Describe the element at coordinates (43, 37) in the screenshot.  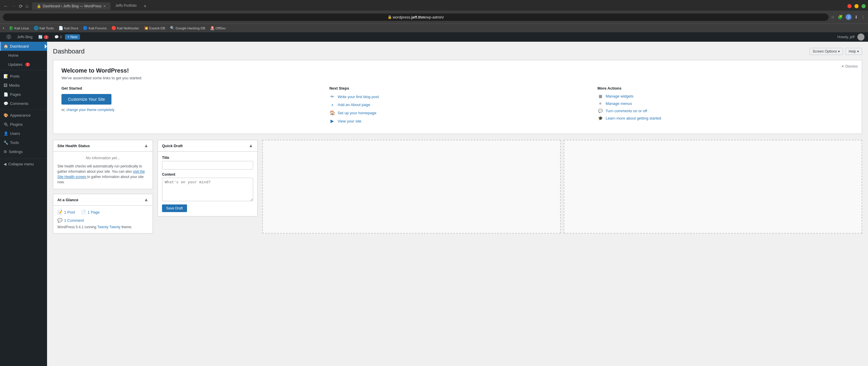
I see `updates-item: 🔄 1` at that location.